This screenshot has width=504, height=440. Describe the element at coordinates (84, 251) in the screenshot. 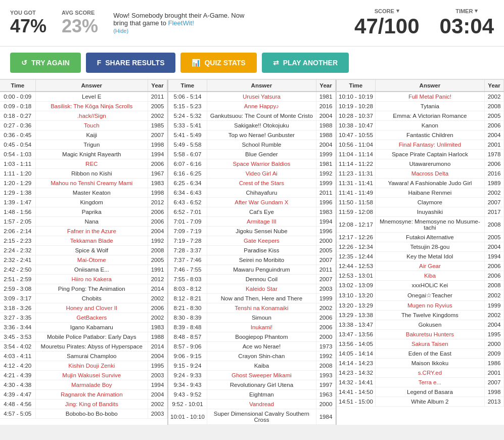

I see `table-row: 2:24 - 2:32Spice & Wolf2008` at that location.